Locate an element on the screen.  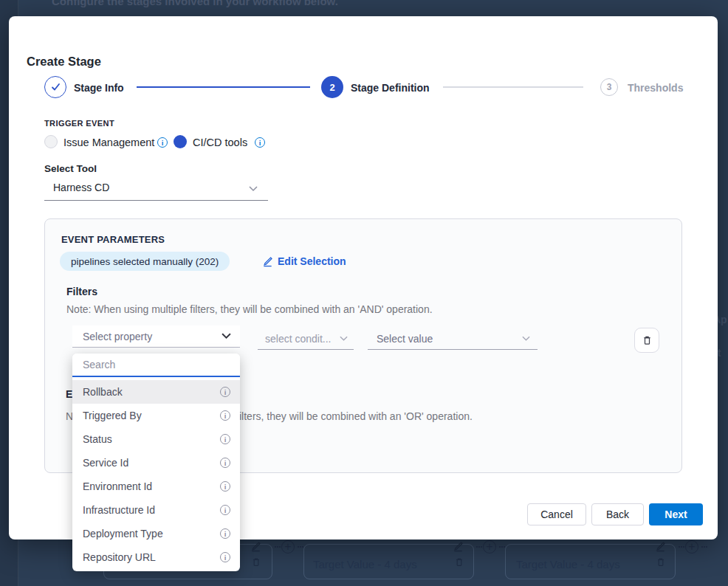
radio-cicd-tools-label: CI/CD tools is located at coordinates (220, 142).